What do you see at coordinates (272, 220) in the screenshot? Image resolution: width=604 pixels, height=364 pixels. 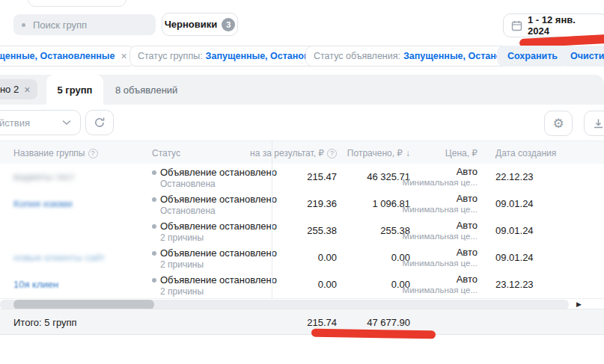 I see `frozen-pane-divider` at bounding box center [272, 220].